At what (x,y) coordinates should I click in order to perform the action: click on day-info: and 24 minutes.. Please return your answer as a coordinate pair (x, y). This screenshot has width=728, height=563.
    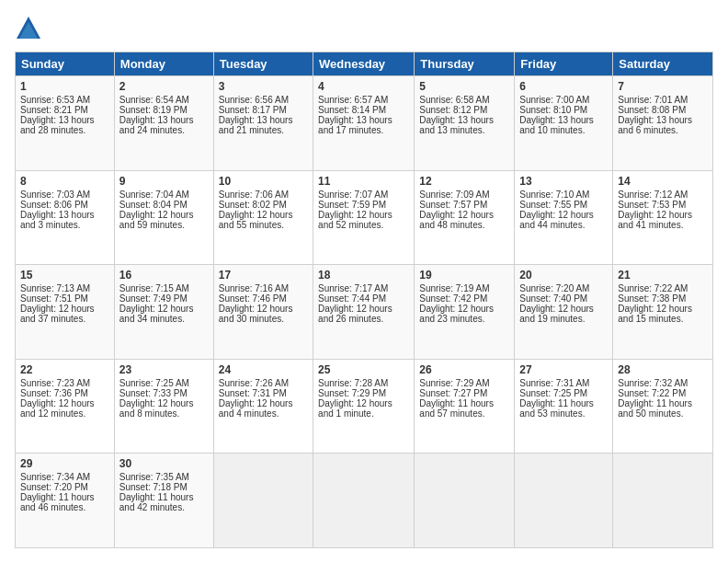
    Looking at the image, I should click on (164, 131).